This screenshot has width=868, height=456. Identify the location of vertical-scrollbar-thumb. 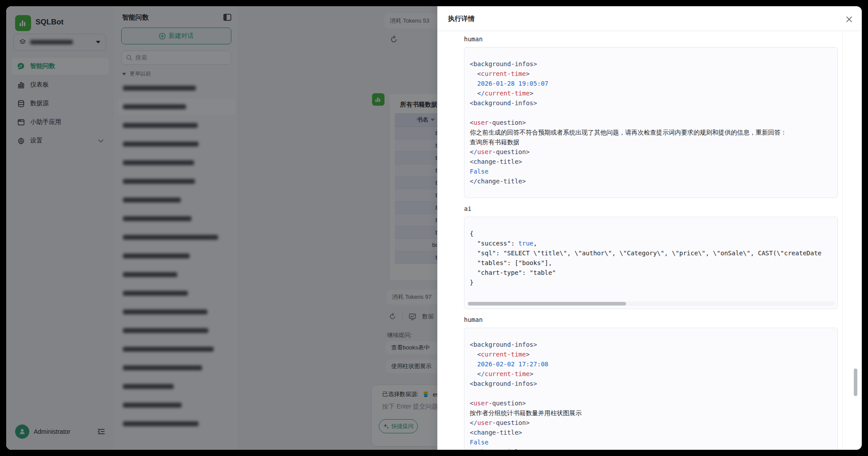
(856, 382).